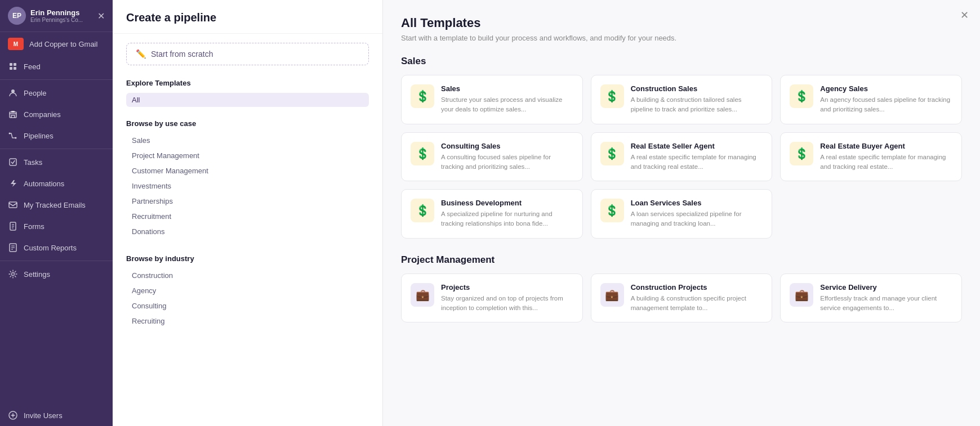 This screenshot has height=426, width=980. Describe the element at coordinates (248, 216) in the screenshot. I see `filter-recruitment: Recruitment` at that location.